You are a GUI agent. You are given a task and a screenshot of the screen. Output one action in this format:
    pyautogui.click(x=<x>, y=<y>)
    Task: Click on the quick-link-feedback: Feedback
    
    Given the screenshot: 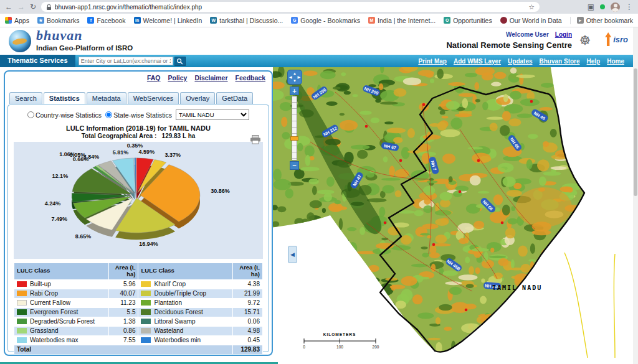 What is the action you would take?
    pyautogui.click(x=250, y=78)
    